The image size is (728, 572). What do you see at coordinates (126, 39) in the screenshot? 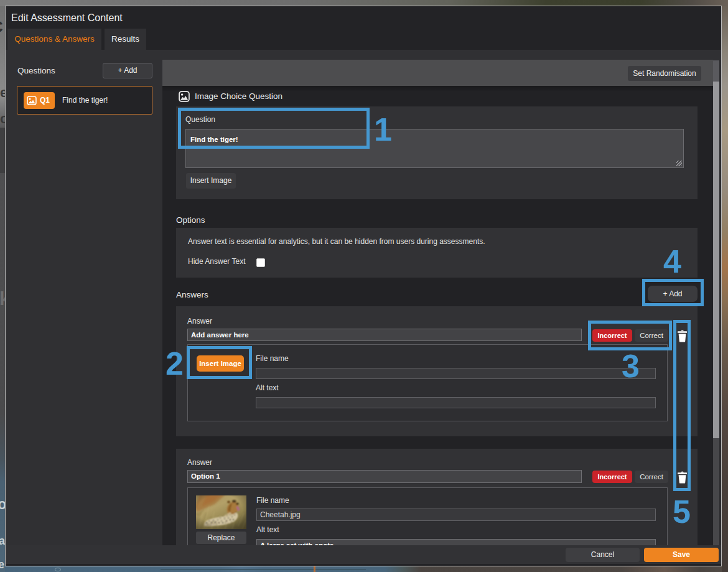
I see `tab-results: Results` at bounding box center [126, 39].